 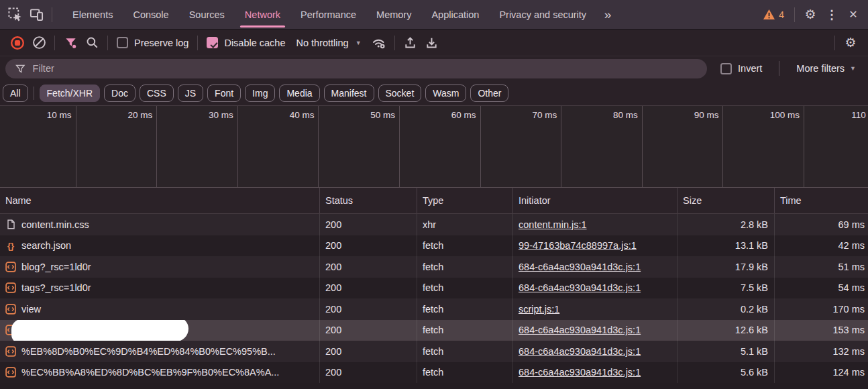 What do you see at coordinates (607, 15) in the screenshot?
I see `more-panels-icon: »` at bounding box center [607, 15].